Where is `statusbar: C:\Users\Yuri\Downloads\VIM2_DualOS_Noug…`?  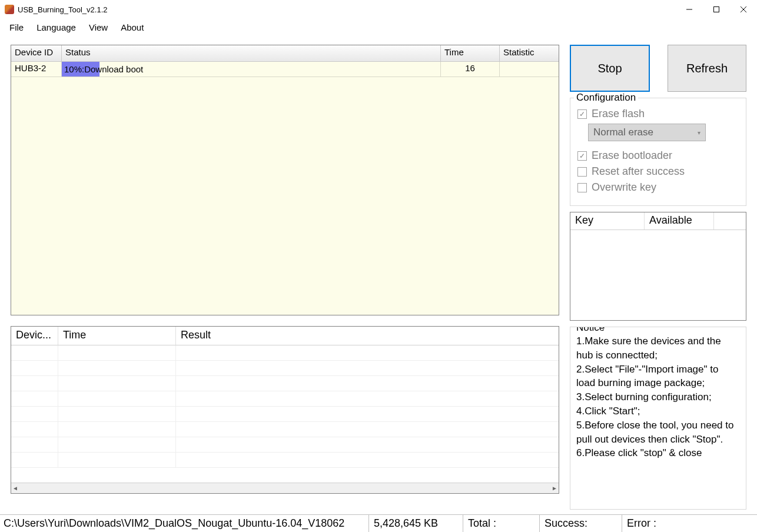
statusbar: C:\Users\Yuri\Downloads\VIM2_DualOS_Noug… is located at coordinates (378, 523).